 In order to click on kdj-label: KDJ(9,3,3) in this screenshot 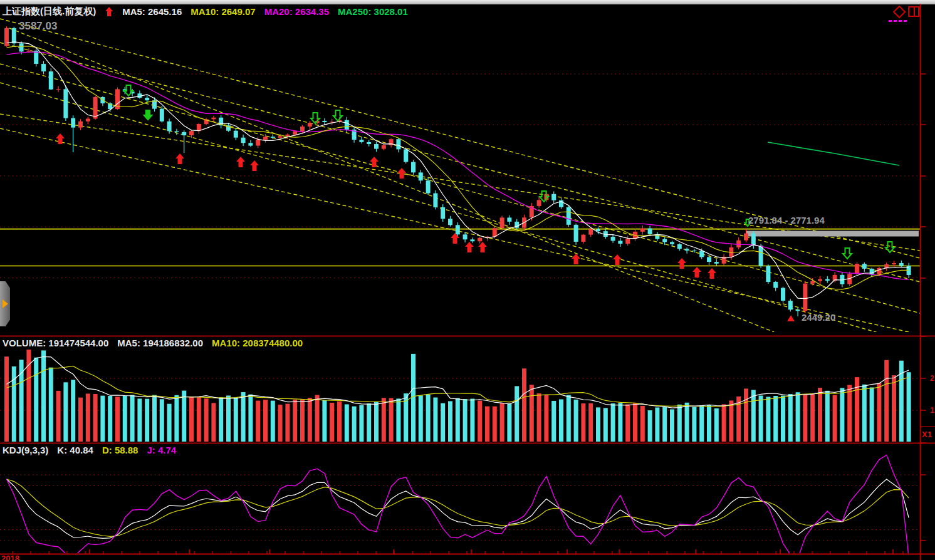, I will do `click(25, 450)`.